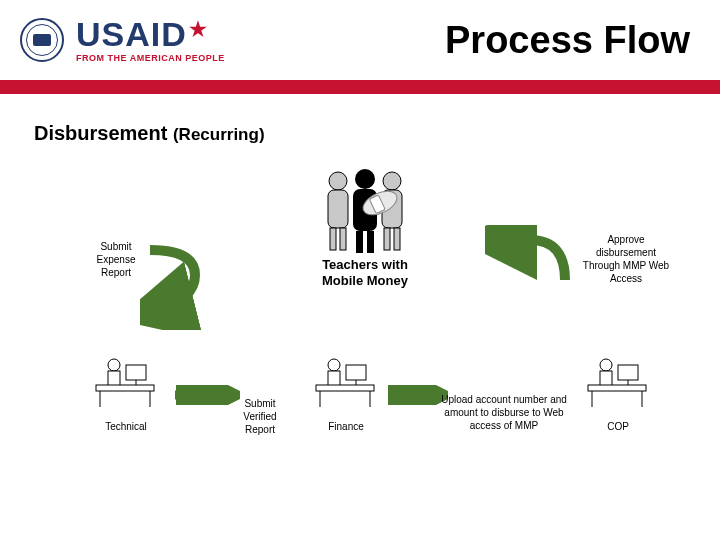 Image resolution: width=720 pixels, height=540 pixels. I want to click on divider-bar, so click(360, 87).